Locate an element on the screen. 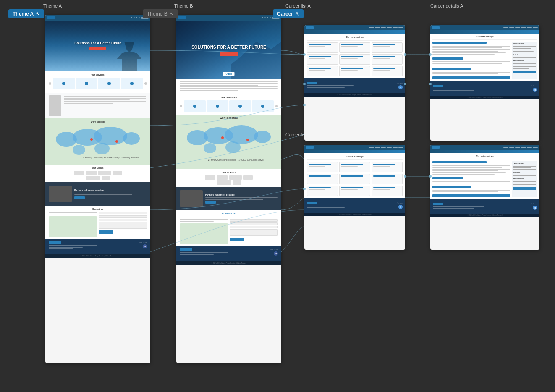 The image size is (555, 392). theme-a-hero: Solutions For A Better Future is located at coordinates (98, 46).